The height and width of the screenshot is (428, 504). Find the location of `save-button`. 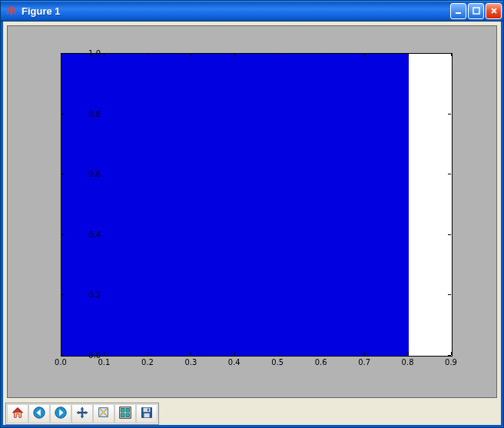

save-button is located at coordinates (147, 413).